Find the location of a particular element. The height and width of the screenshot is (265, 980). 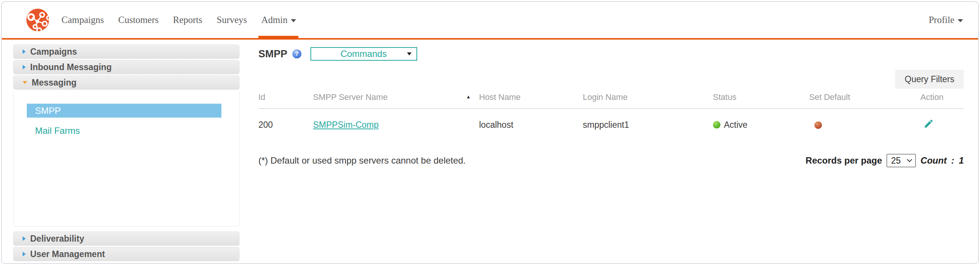

nav-item-admin-label: Admin is located at coordinates (275, 20).